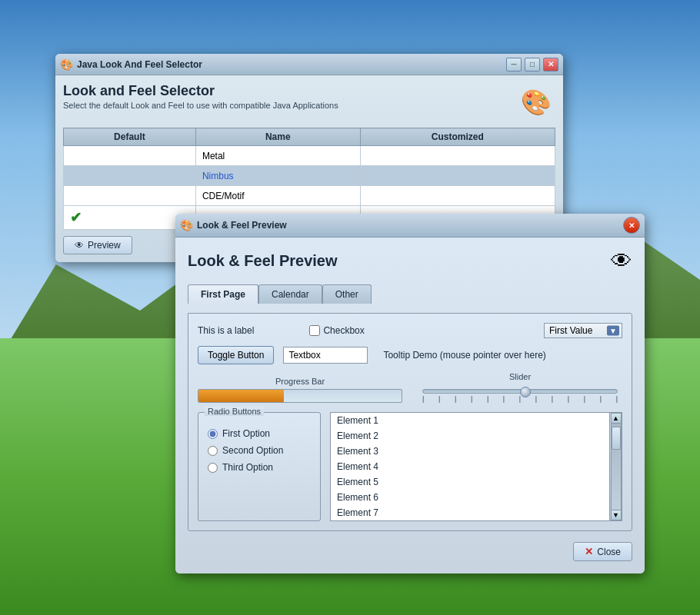 Image resolution: width=700 pixels, height=615 pixels. I want to click on close-button-label: Close, so click(609, 552).